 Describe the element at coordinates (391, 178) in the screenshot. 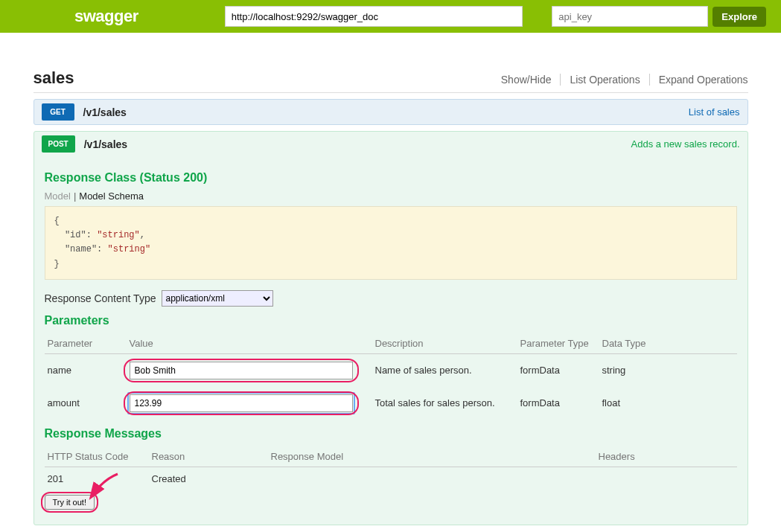

I see `response-class-title: Response Class (Status 200)` at that location.